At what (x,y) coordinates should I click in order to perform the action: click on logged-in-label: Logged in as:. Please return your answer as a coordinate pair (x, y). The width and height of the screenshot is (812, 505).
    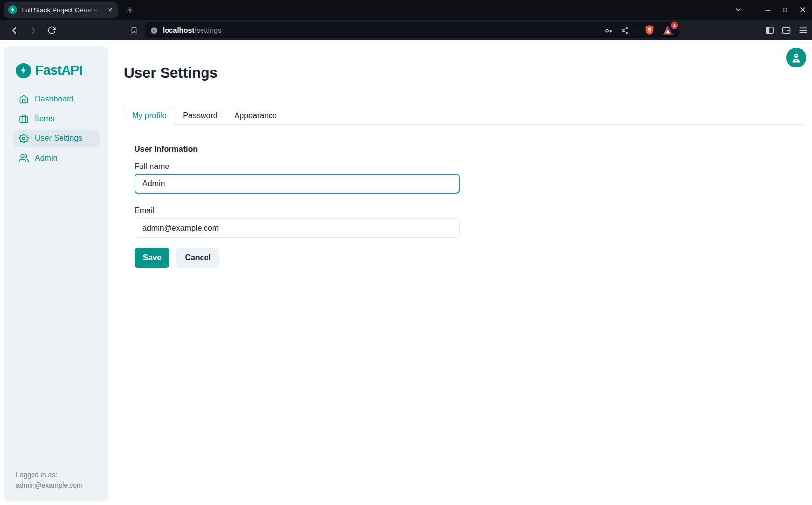
    Looking at the image, I should click on (59, 475).